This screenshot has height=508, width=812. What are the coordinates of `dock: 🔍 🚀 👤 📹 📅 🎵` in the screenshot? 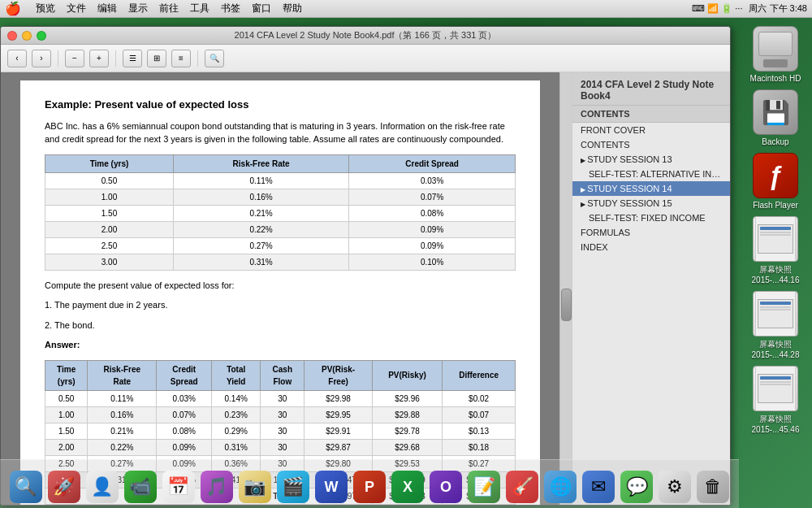 It's located at (369, 484).